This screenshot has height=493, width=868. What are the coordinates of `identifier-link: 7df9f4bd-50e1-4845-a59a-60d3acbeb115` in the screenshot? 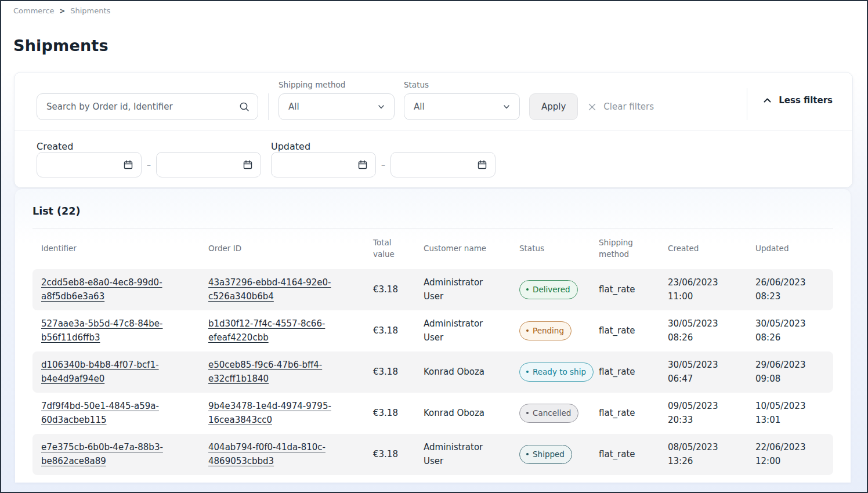 It's located at (100, 413).